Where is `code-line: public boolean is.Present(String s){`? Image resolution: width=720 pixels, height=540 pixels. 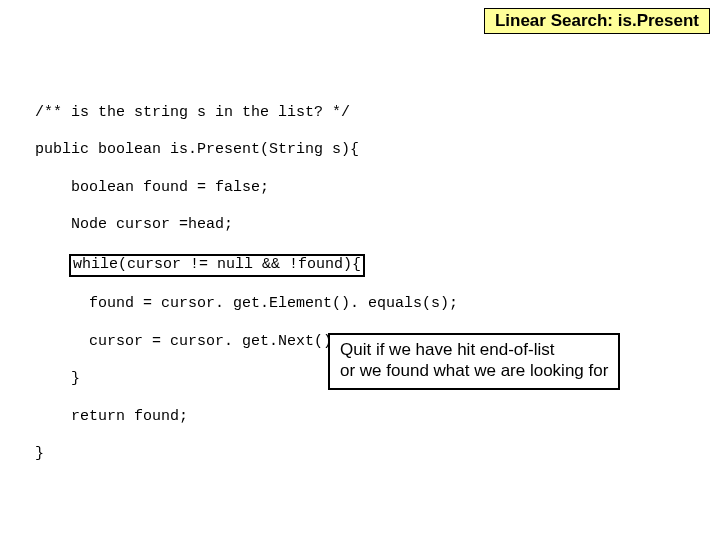
code-line: public boolean is.Present(String s){ is located at coordinates (246, 150).